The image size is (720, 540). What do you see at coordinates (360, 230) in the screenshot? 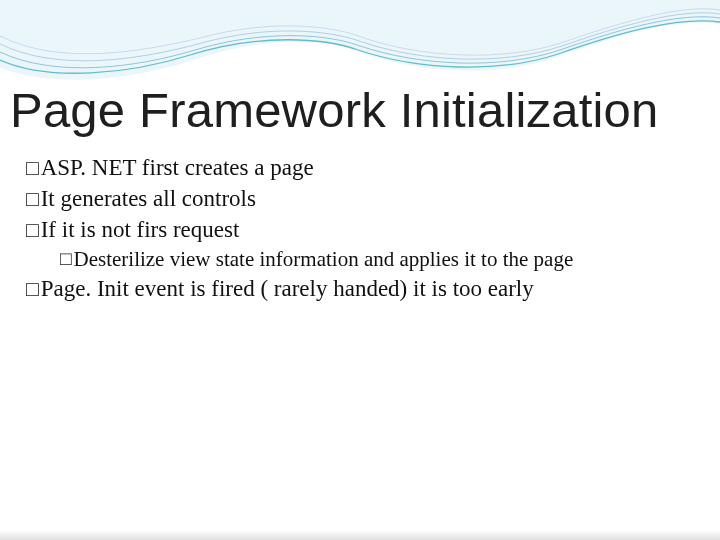
I see `list-item: □ If it is not firs request` at bounding box center [360, 230].